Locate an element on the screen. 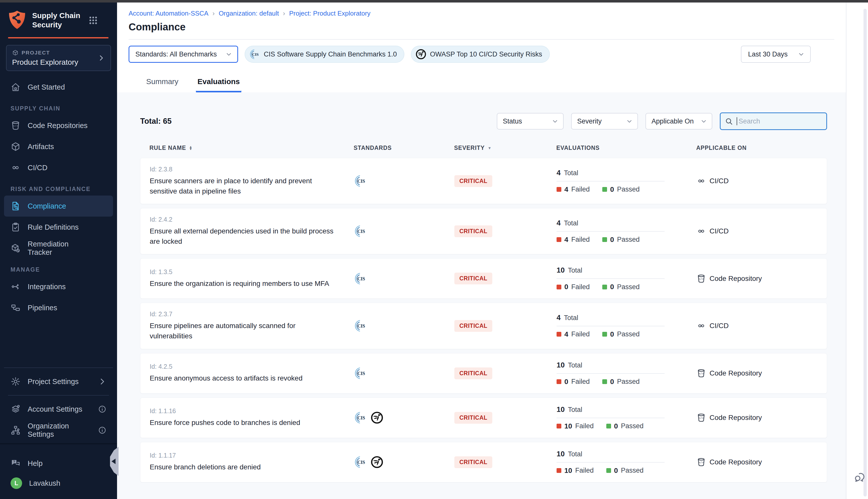  sidebar-item-get-started: Get Started is located at coordinates (59, 87).